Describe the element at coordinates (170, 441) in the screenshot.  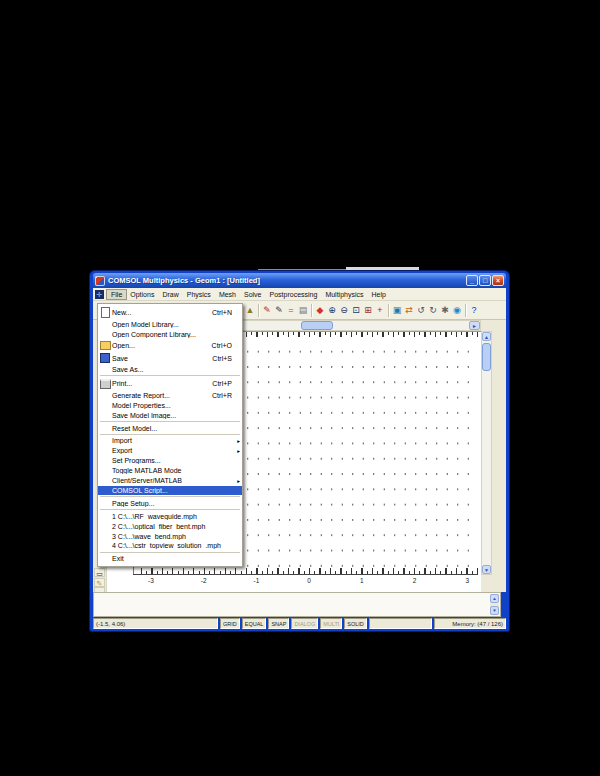
I see `file-menu-item-import: Import▸` at that location.